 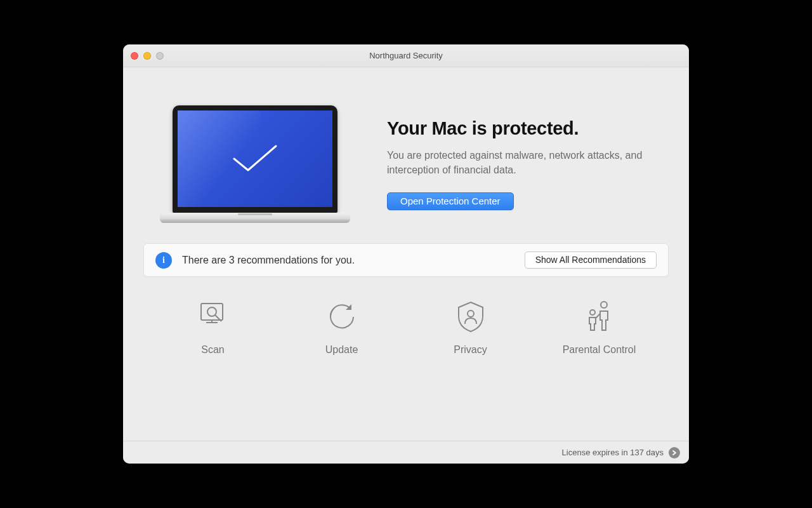 What do you see at coordinates (406, 452) in the screenshot?
I see `footer: License expires in 137 days` at bounding box center [406, 452].